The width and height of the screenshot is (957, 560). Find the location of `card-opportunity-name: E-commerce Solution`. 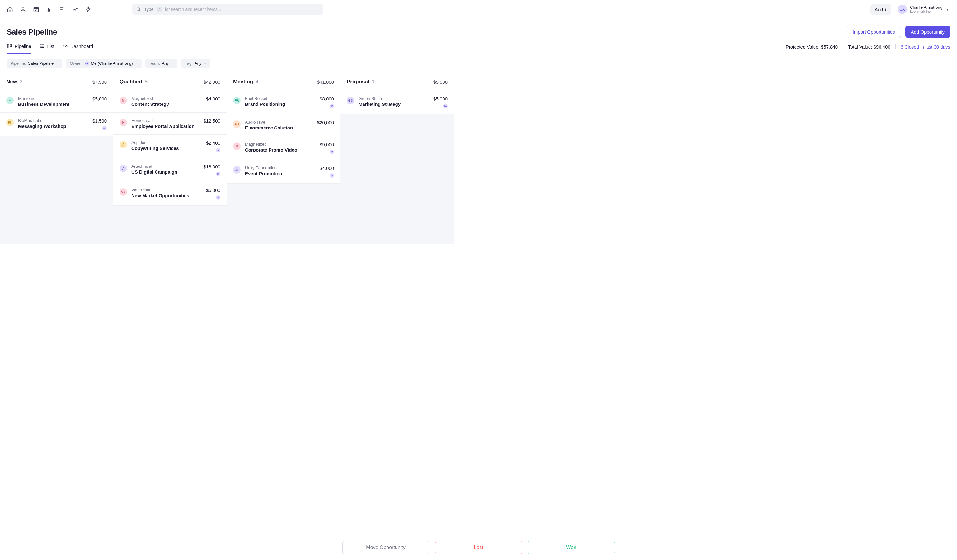

card-opportunity-name: E-commerce Solution is located at coordinates (279, 128).